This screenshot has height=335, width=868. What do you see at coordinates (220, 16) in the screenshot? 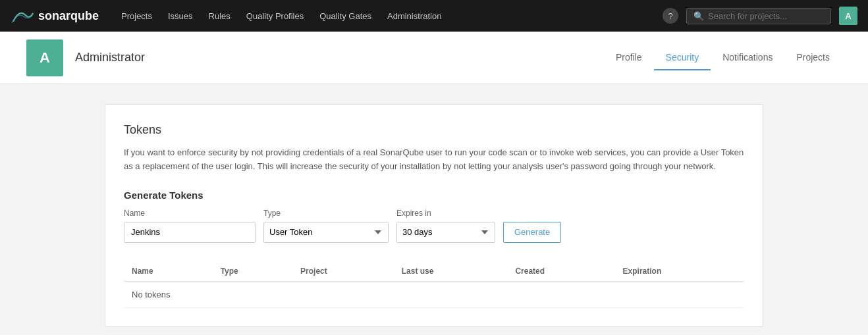
I see `nav-rules: Rules` at bounding box center [220, 16].